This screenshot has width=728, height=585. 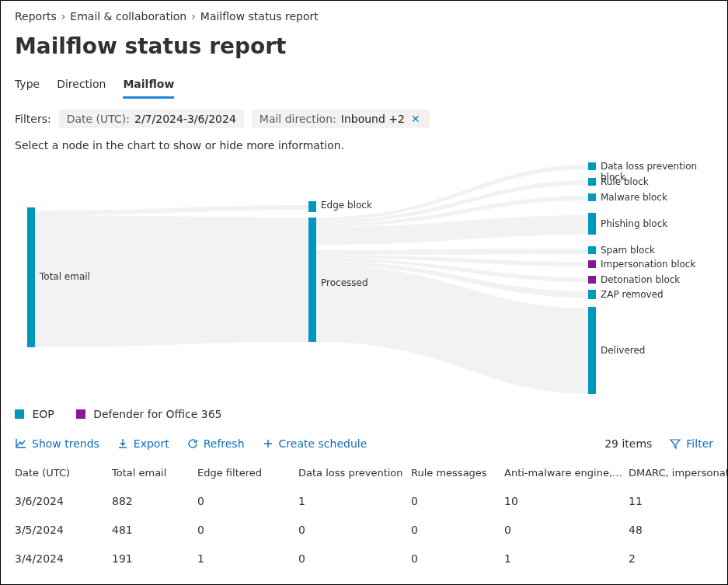 I want to click on cell-dmarc: 48, so click(x=678, y=530).